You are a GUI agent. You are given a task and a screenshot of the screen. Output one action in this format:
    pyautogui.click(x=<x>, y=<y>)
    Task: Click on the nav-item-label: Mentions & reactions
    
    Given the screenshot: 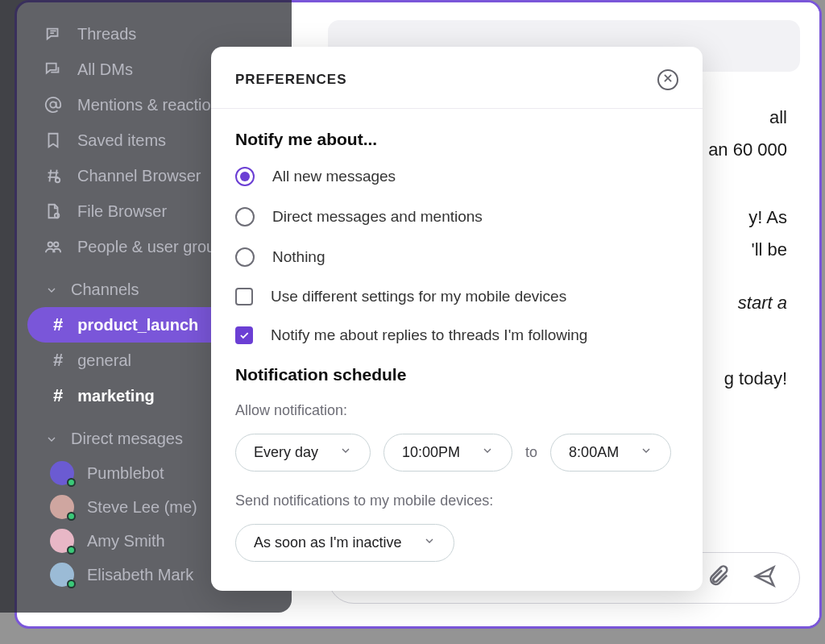 What is the action you would take?
    pyautogui.click(x=153, y=105)
    